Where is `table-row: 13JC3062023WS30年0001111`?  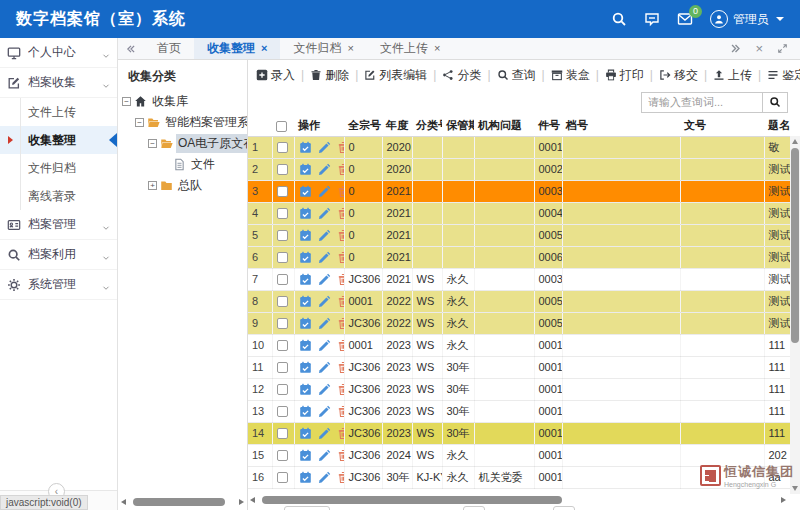 table-row: 13JC3062023WS30年0001111 is located at coordinates (524, 411).